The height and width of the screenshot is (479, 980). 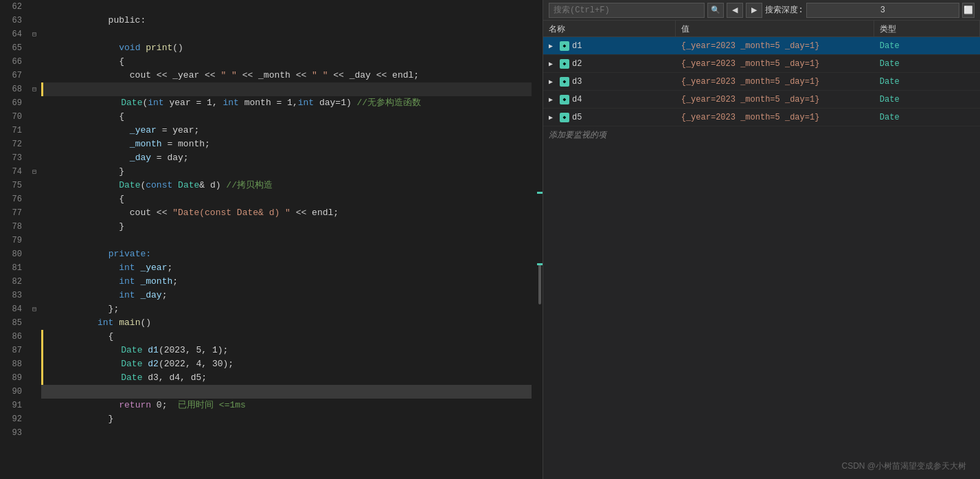 I want to click on code-line-85: {, so click(x=286, y=323).